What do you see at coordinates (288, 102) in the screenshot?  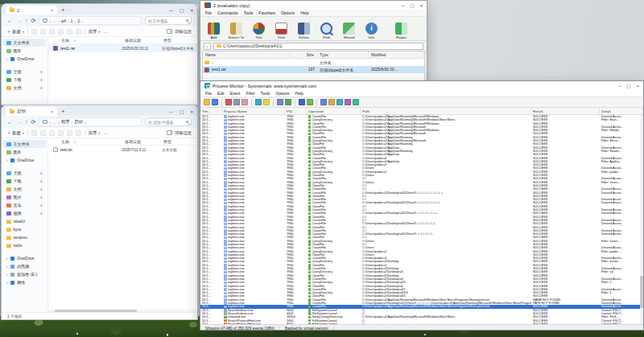 I see `process-tree-icon` at bounding box center [288, 102].